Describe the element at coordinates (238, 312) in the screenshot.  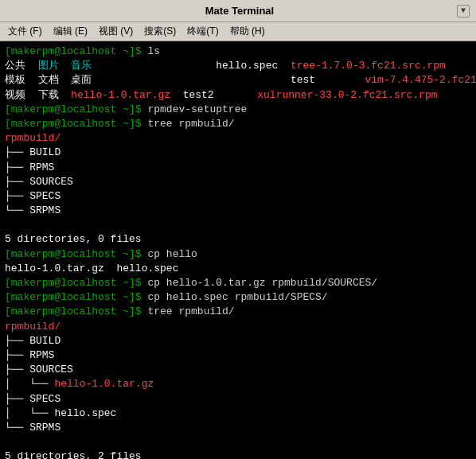
I see `line-19: [makerpm@localhost ~]$ tree rpmbuild/` at that location.